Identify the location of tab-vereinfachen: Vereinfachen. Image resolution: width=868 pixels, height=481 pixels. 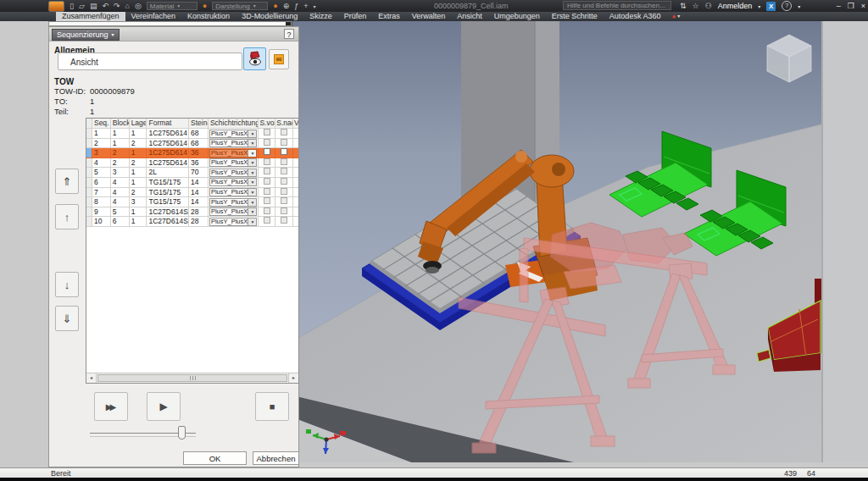
(154, 17).